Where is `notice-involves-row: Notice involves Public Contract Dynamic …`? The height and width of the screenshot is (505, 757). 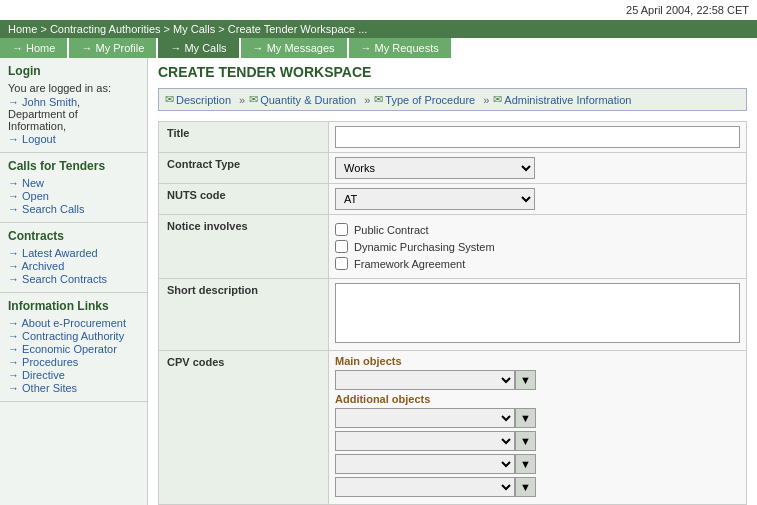
notice-involves-row: Notice involves Public Contract Dynamic … is located at coordinates (453, 247).